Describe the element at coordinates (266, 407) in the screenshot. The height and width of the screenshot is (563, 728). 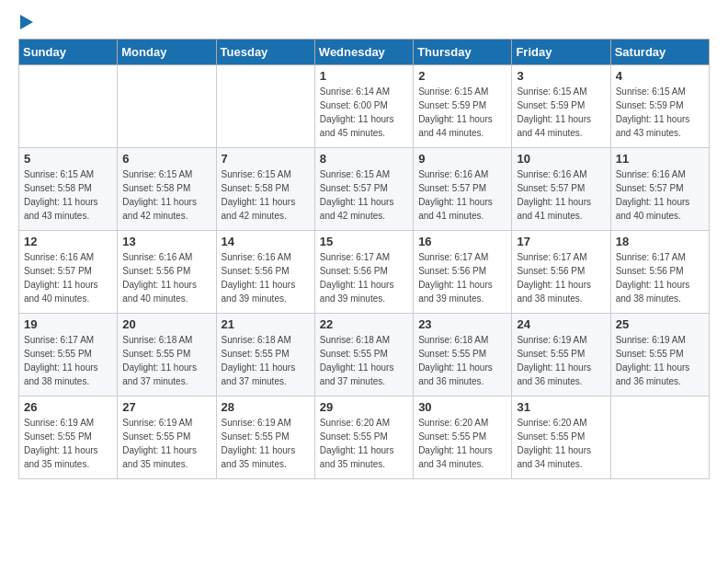
I see `day-number: 28` at that location.